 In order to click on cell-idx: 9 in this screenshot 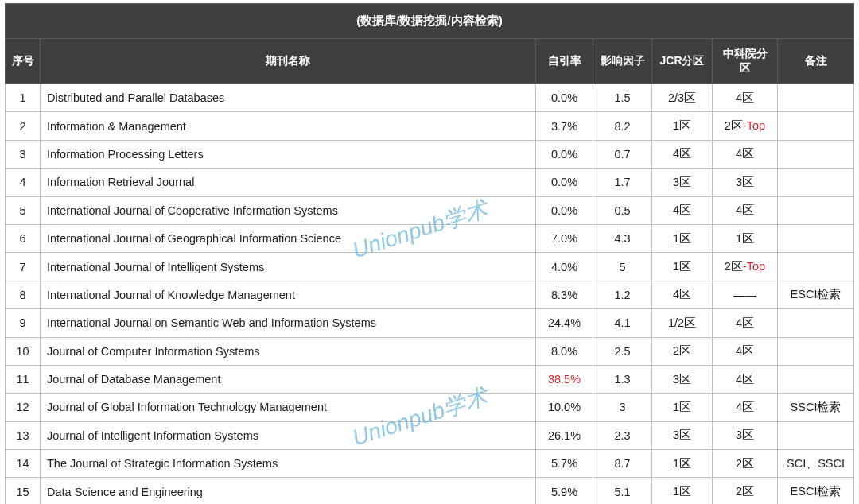, I will do `click(23, 323)`.